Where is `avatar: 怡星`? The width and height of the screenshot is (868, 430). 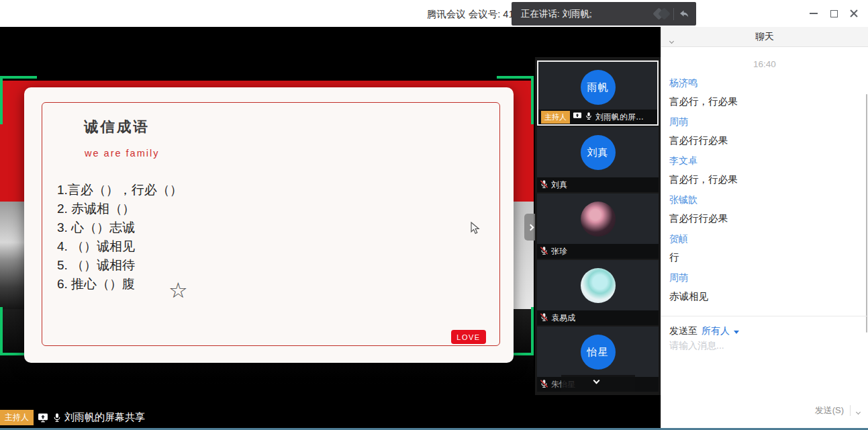 avatar: 怡星 is located at coordinates (598, 352).